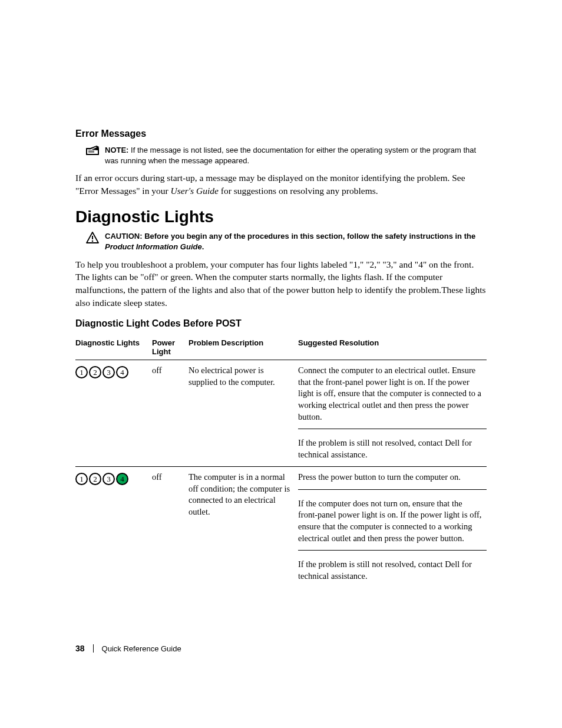 This screenshot has height=728, width=562. I want to click on page-number: 38, so click(80, 648).